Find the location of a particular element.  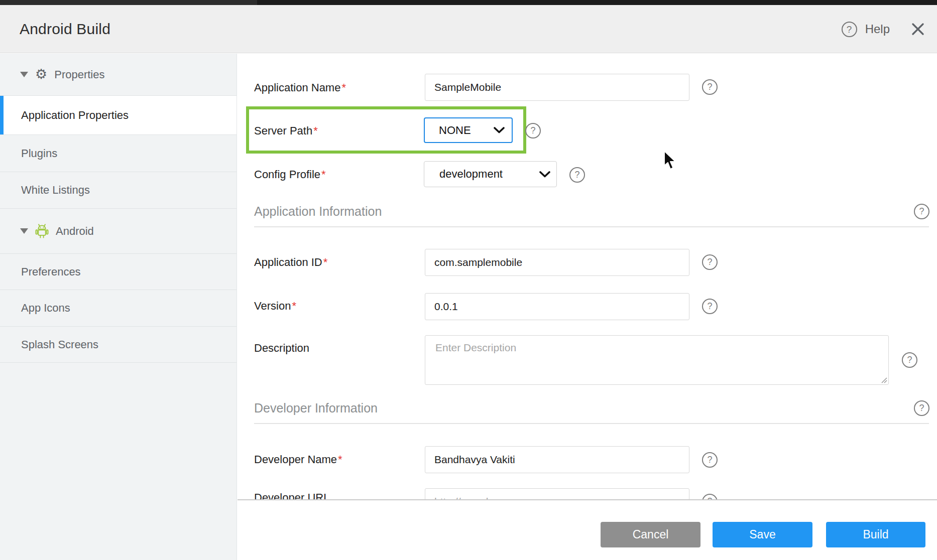

save-button: Save is located at coordinates (762, 535).